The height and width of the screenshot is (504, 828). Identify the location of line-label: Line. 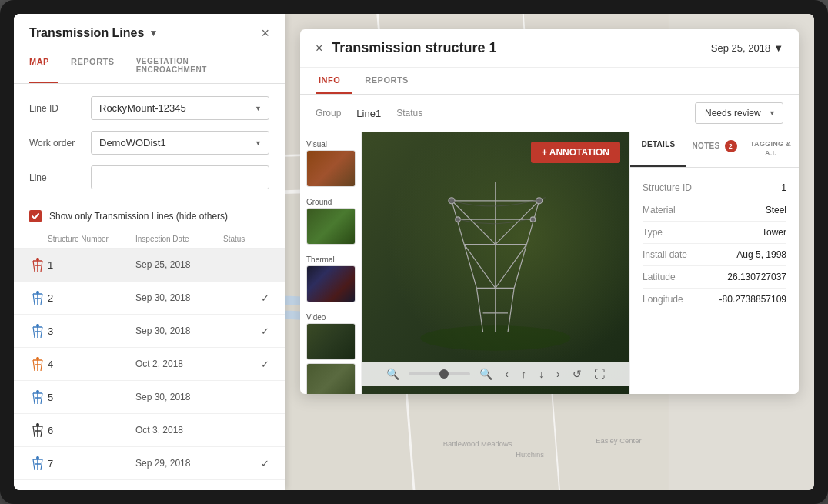
(57, 178).